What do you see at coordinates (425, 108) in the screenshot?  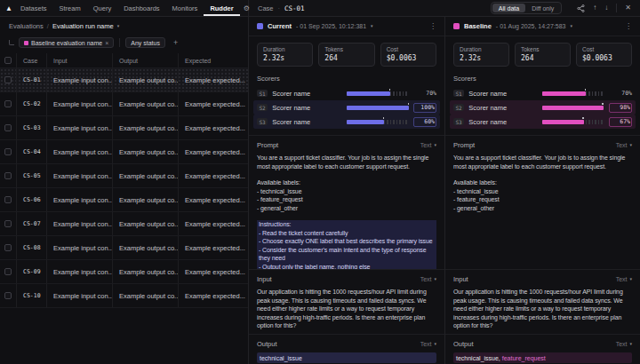 I see `scorer-percentage: 100%` at bounding box center [425, 108].